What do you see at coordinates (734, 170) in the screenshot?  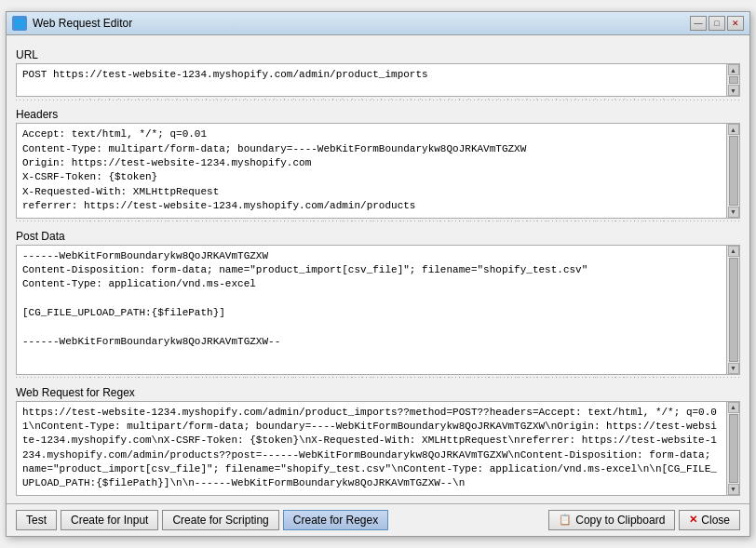 I see `headers-scroll-thumb` at bounding box center [734, 170].